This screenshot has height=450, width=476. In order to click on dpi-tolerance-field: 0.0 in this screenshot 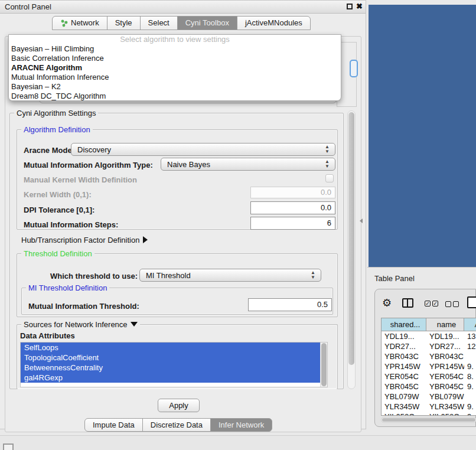, I will do `click(293, 208)`.